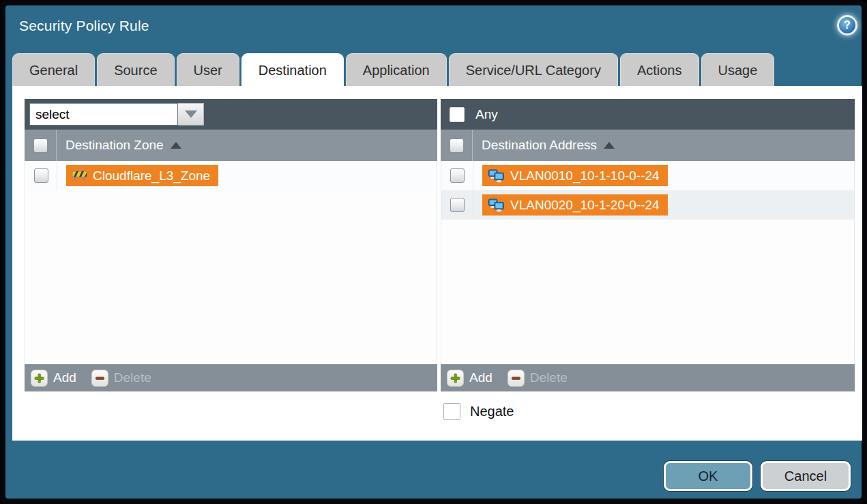 This screenshot has height=504, width=867. What do you see at coordinates (648, 115) in the screenshot?
I see `any-bar: Any` at bounding box center [648, 115].